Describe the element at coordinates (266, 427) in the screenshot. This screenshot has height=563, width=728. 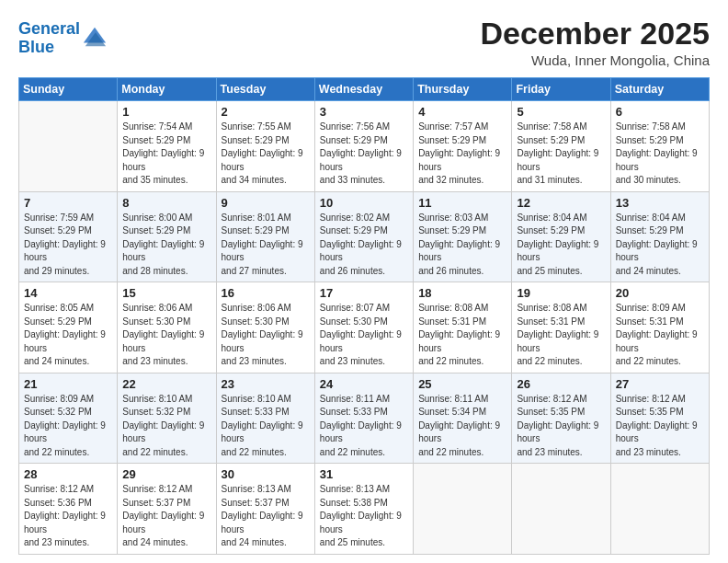
I see `day-info: Sunrise: 8:10 AMSunset: 5:33 PMDaylight:…` at that location.